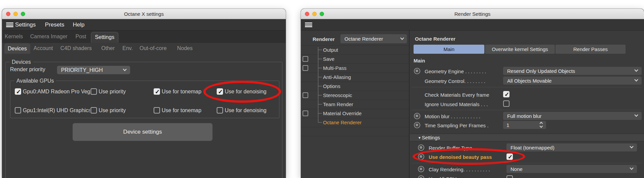 Image resolution: width=644 pixels, height=178 pixels. What do you see at coordinates (144, 37) in the screenshot?
I see `main-tab-bar: Kernels Camera Imager Post Settings` at bounding box center [144, 37].